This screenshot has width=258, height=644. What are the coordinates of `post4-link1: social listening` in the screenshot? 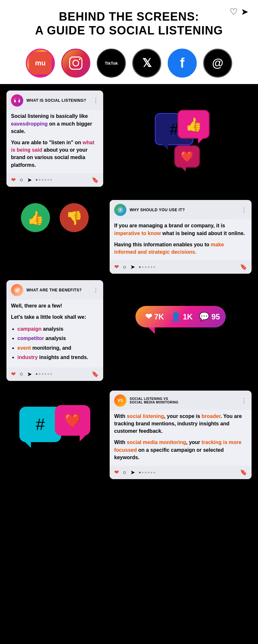 It's located at (145, 416).